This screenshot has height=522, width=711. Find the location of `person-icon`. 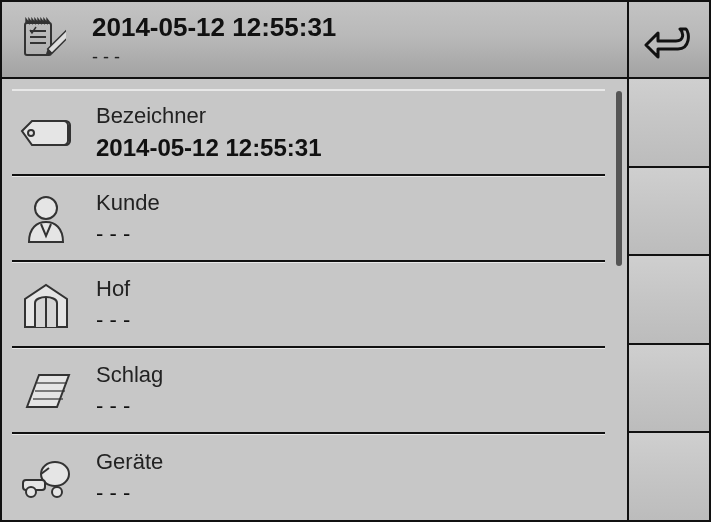

person-icon is located at coordinates (46, 219).